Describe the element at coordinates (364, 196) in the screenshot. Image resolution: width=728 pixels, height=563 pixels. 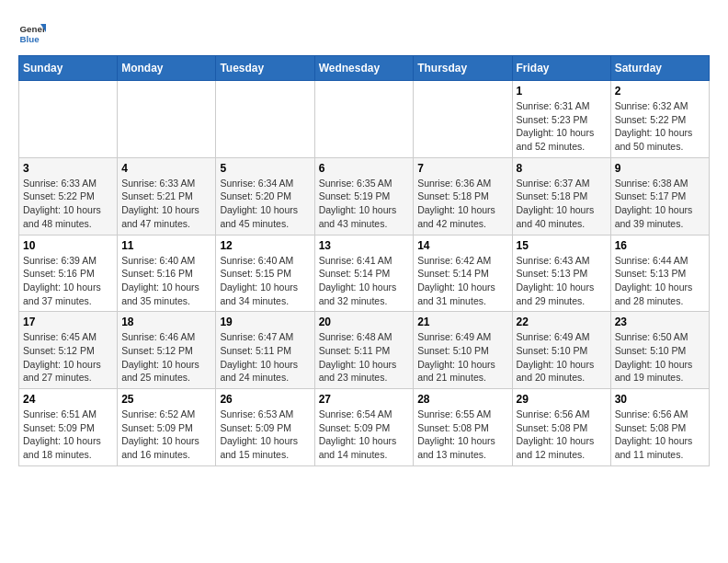
I see `week-row-1: 3Sunrise: 6:33 AM Sunset: 5:22 PM Daylig…` at that location.